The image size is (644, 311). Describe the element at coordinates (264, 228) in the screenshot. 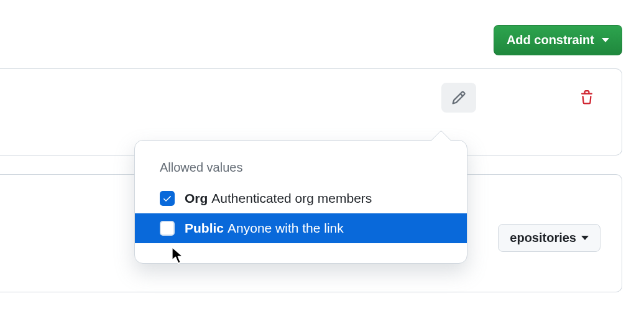

I see `option-label: PublicAnyone with the link` at that location.